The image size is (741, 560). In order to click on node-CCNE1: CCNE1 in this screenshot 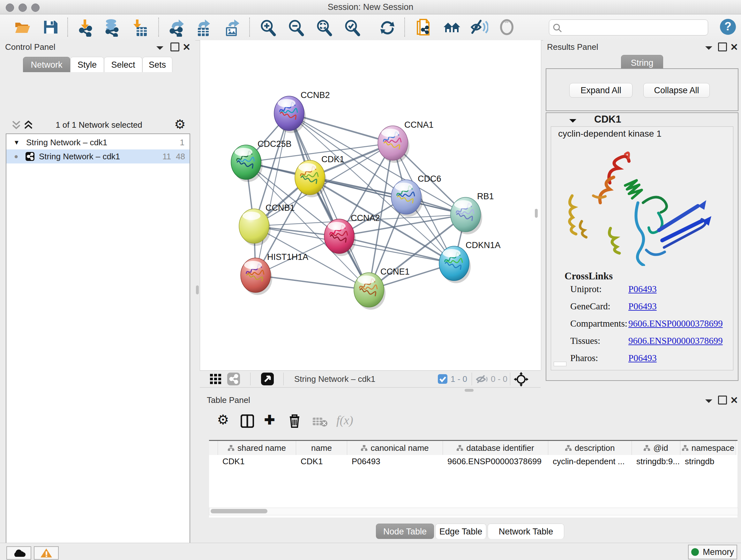, I will do `click(382, 288)`.